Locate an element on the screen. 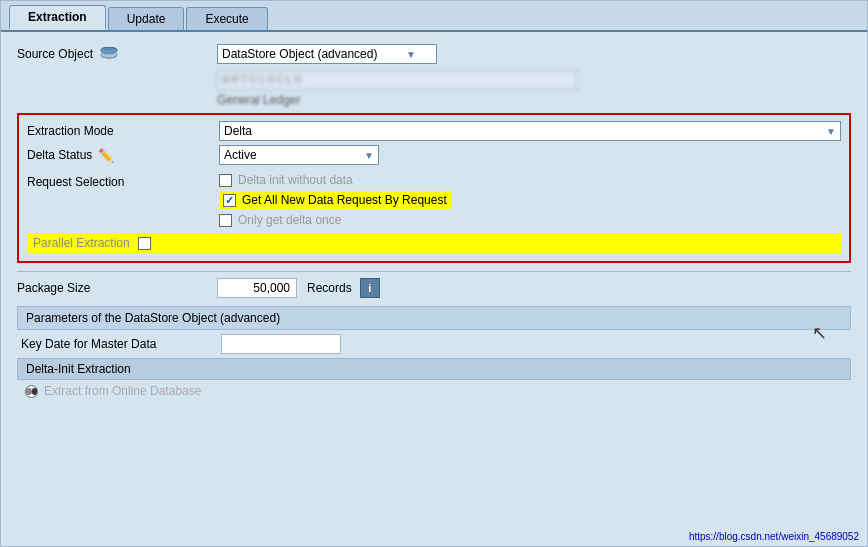  source-object-dropdown: DataStore Object (advanced) ▼ is located at coordinates (327, 54).